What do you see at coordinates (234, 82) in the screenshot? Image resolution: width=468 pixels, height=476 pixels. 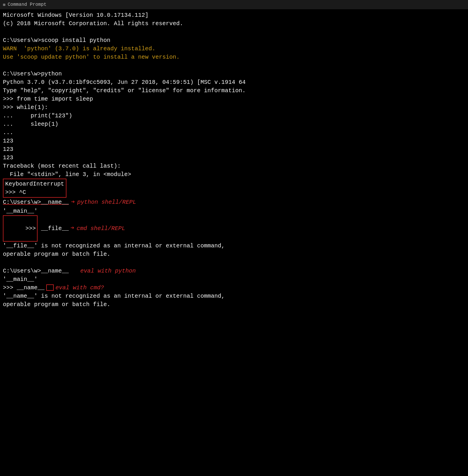 I see `python-ver-line: Python 3.7.0 (v3.7.0:1bf9cc5093, Jun 27 …` at bounding box center [234, 82].